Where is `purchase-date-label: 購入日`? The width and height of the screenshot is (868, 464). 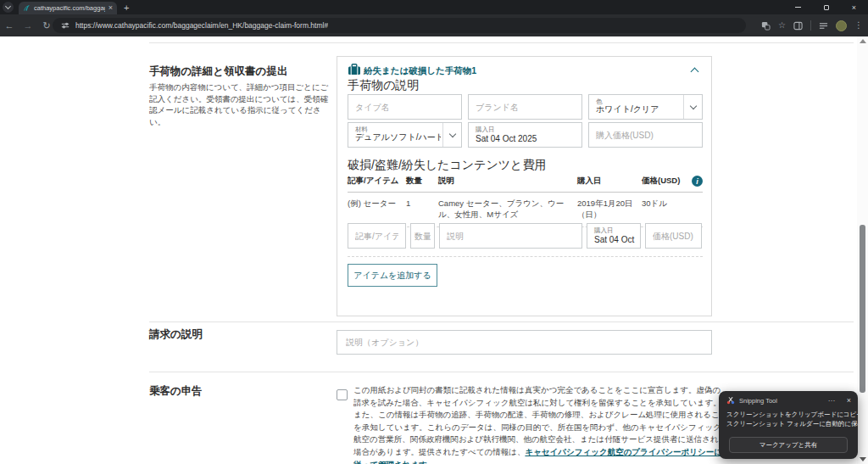 purchase-date-label: 購入日 is located at coordinates (485, 130).